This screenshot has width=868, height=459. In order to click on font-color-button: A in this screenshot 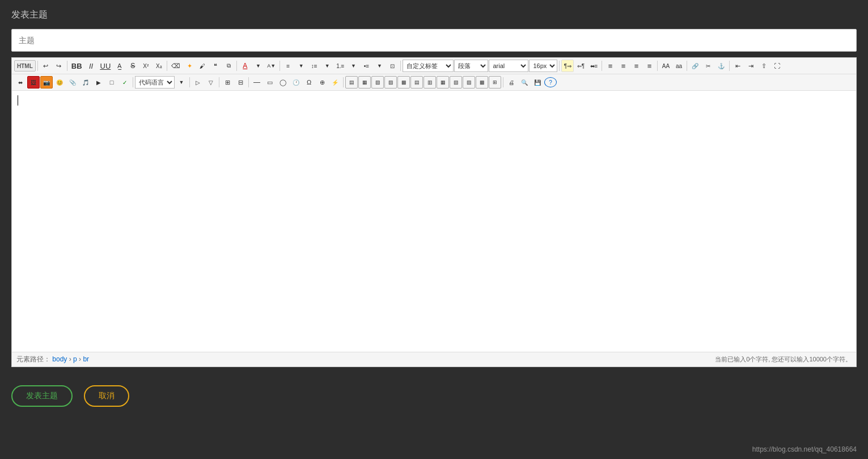, I will do `click(245, 66)`.